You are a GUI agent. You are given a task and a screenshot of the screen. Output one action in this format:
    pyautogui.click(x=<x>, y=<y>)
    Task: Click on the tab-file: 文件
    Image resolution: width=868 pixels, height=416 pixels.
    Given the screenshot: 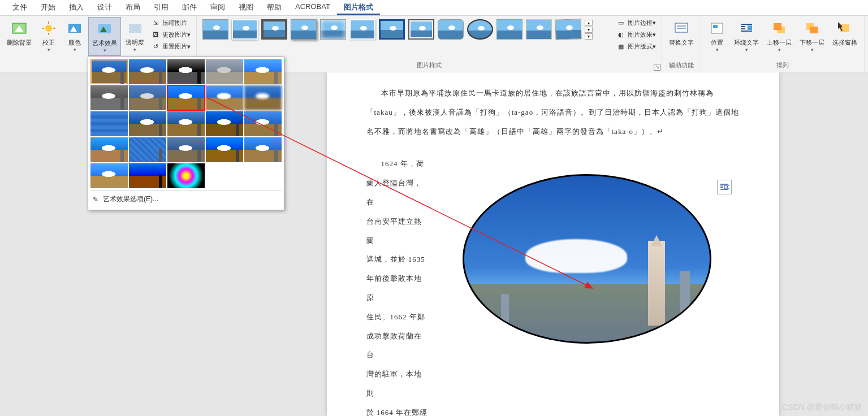 What is the action you would take?
    pyautogui.click(x=20, y=8)
    